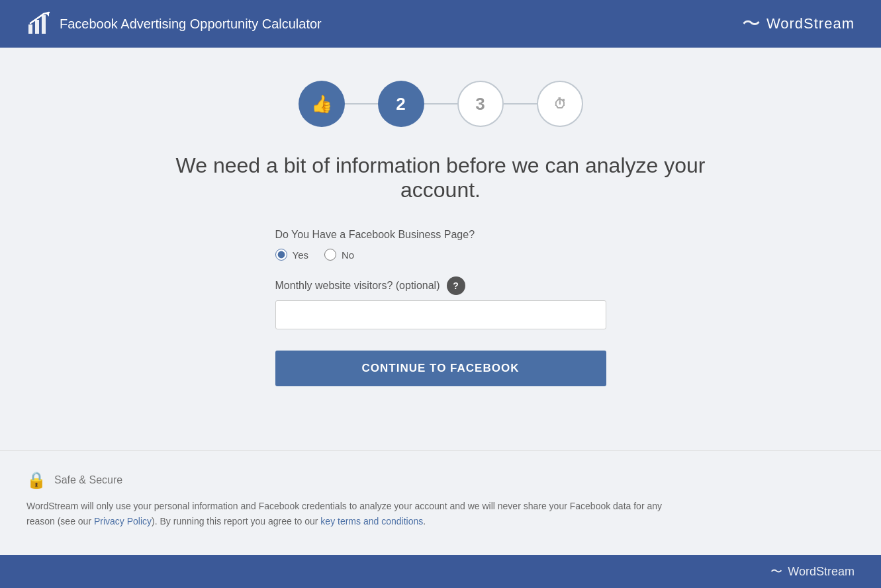 The width and height of the screenshot is (881, 588). I want to click on yes-radio-label: Yes, so click(292, 255).